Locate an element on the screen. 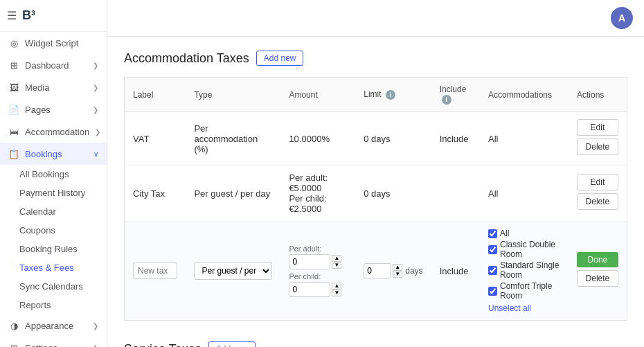  bed-icon: 🛏 is located at coordinates (14, 132).